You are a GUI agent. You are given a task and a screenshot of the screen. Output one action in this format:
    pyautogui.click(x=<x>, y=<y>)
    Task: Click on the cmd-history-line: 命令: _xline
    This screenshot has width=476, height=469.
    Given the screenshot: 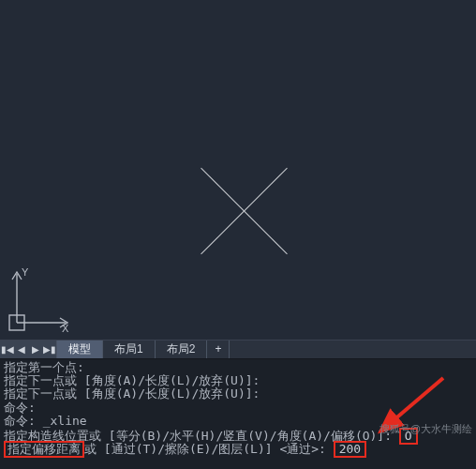 What is the action you would take?
    pyautogui.click(x=238, y=421)
    